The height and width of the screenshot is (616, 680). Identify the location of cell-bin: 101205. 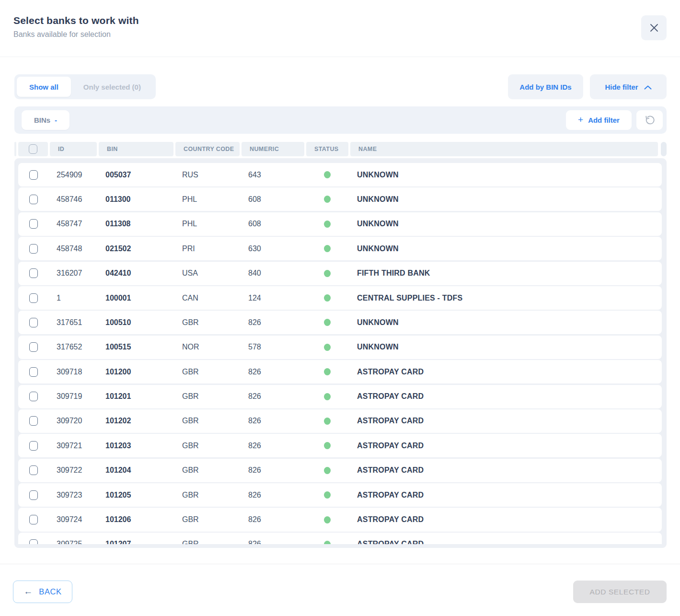
(136, 495).